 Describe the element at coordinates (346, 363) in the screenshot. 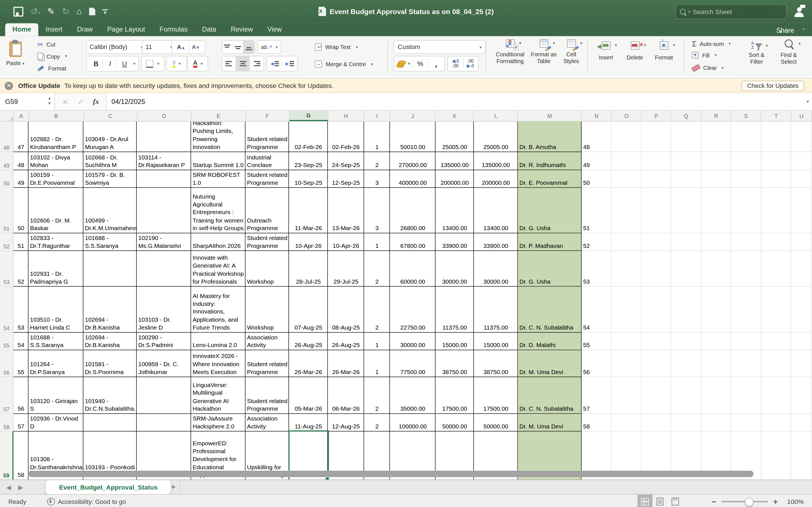

I see `cell-H56: 26-Mar-26` at that location.